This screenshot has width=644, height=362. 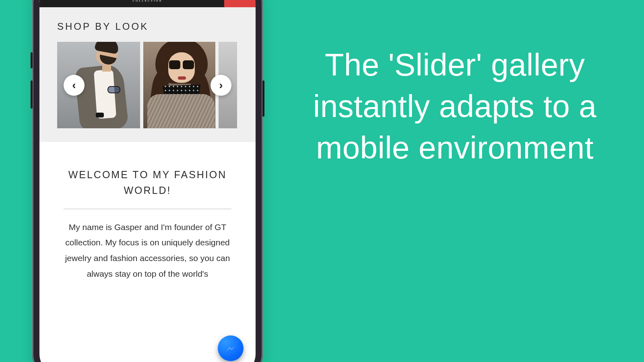 I want to click on welcome-body: My name is Gasper and I'm founder of GT …, so click(x=147, y=251).